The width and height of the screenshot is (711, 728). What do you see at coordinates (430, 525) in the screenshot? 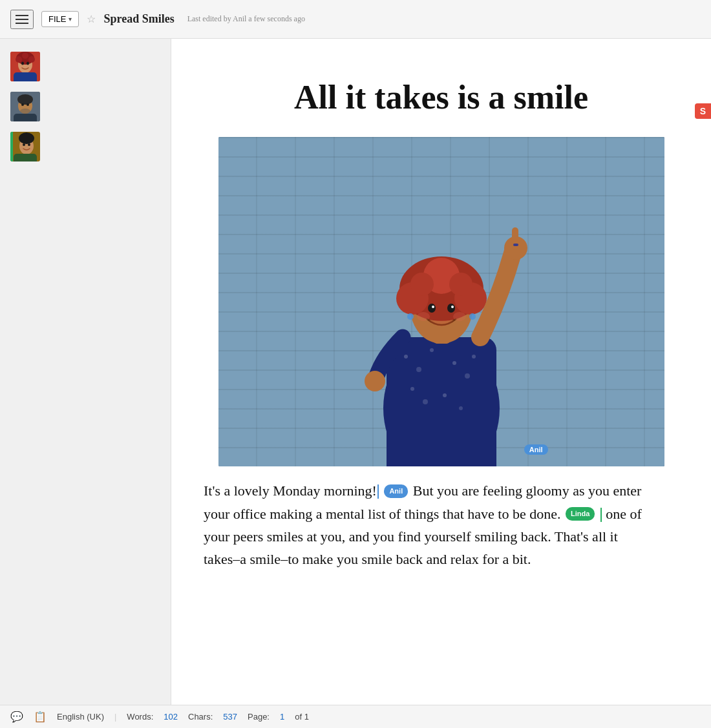
I see `body-paragraph: It's a lovely Monday morning! Anil But y…` at bounding box center [430, 525].